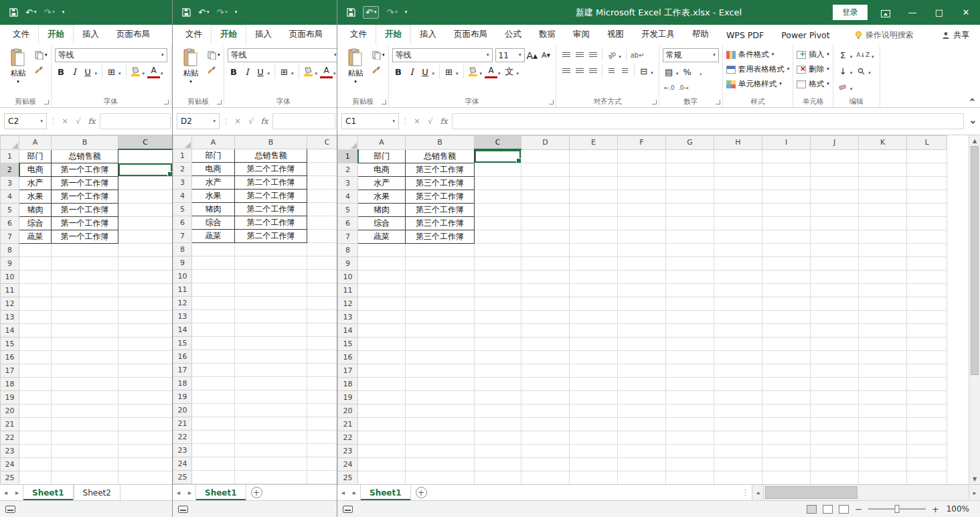 The width and height of the screenshot is (980, 517). Describe the element at coordinates (35, 330) in the screenshot. I see `cell-A14` at that location.